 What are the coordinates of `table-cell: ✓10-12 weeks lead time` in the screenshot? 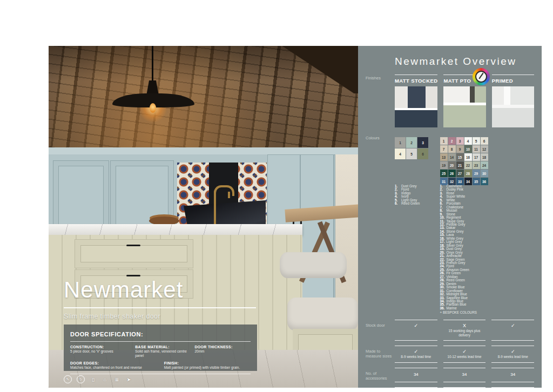 It's located at (464, 354).